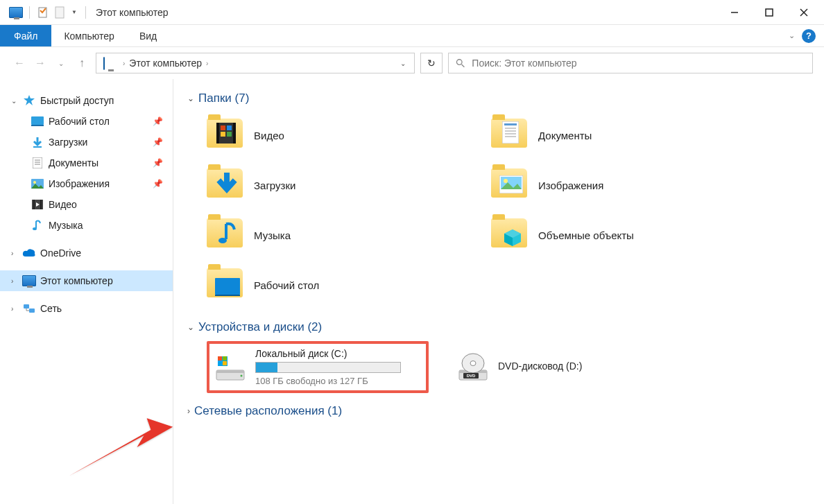 The width and height of the screenshot is (824, 504). Describe the element at coordinates (29, 101) in the screenshot. I see `star-icon` at that location.